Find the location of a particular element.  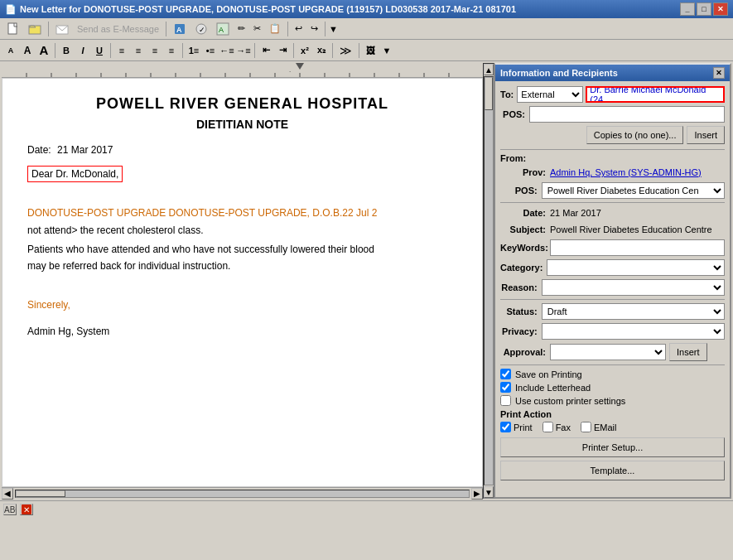

sep-fmt2 is located at coordinates (111, 51).